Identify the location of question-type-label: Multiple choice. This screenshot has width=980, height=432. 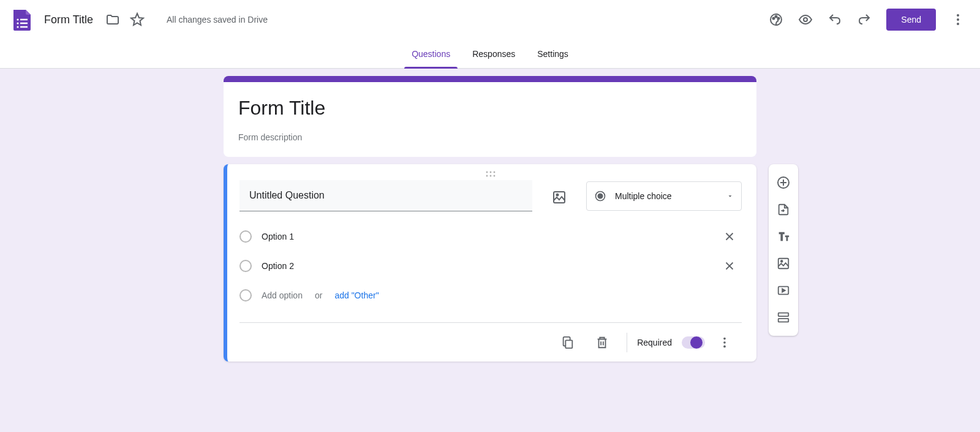
(666, 196).